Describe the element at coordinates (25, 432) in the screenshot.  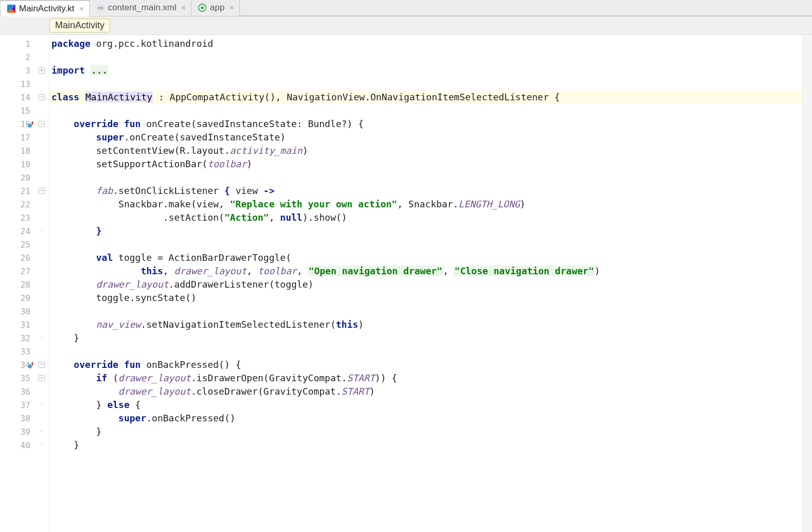
I see `gutter-row: 39⌐` at that location.